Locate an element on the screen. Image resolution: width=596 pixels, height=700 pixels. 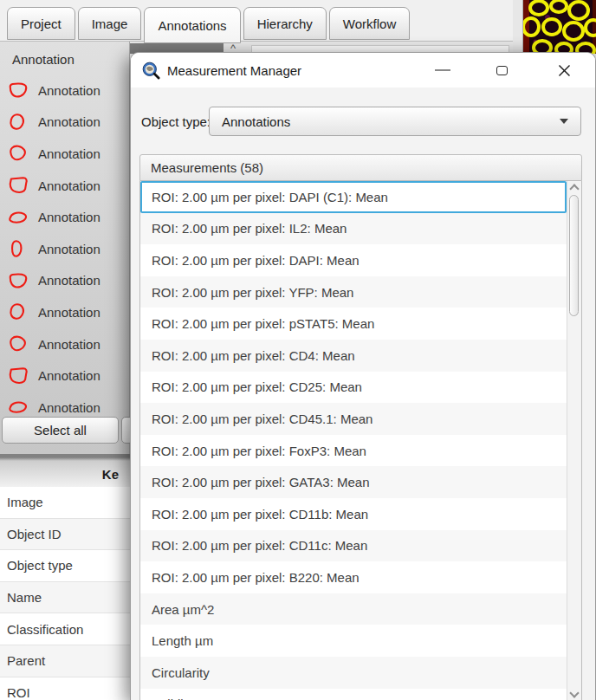
annotation-list: Annotation Annotation Annotation Annotat… is located at coordinates (65, 250).